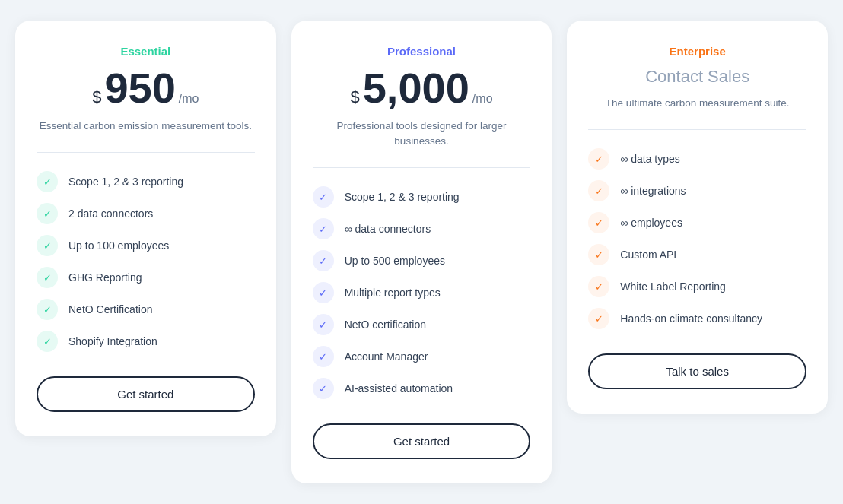 This screenshot has height=504, width=843. I want to click on feature-text: Shopify Integration, so click(113, 341).